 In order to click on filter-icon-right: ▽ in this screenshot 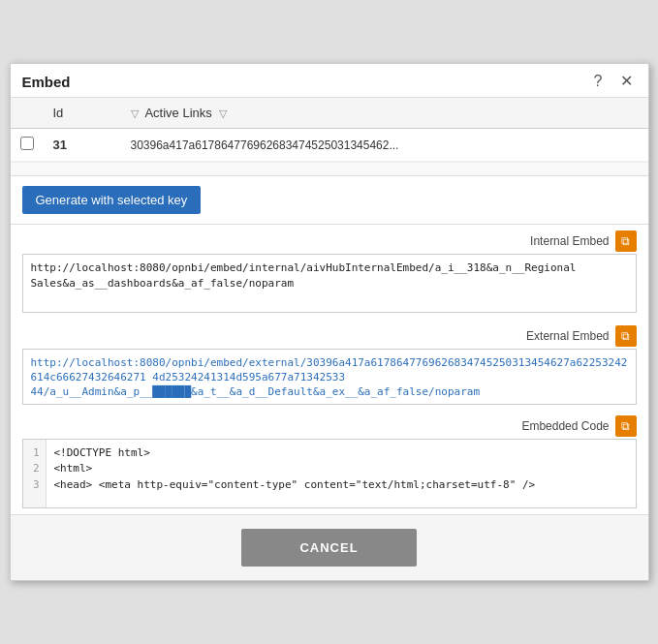, I will do `click(223, 113)`.